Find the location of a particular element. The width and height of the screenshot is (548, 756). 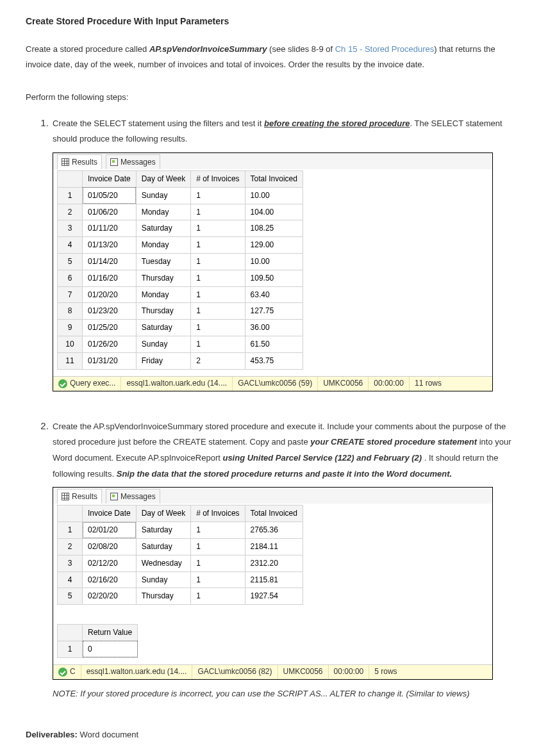

table-row: 201/06/20Monday1104.00 is located at coordinates (181, 212).